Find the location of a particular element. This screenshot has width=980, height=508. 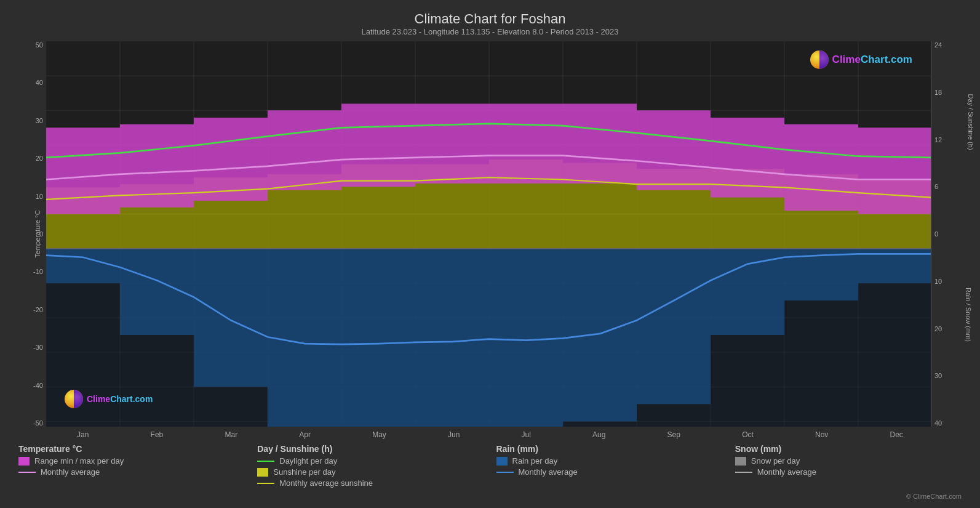

chart-header: Climate Chart for Foshan Latitude 23.023… is located at coordinates (490, 22).